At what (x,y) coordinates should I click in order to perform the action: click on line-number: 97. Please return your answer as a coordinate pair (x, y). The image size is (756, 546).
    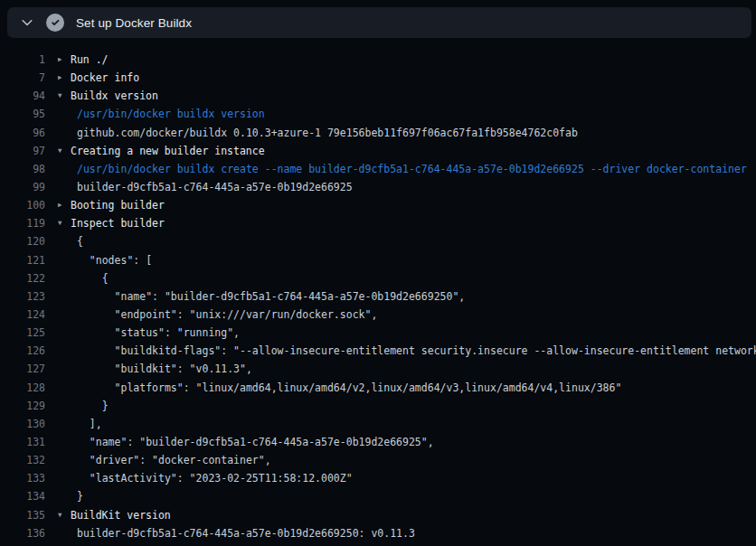
    Looking at the image, I should click on (23, 151).